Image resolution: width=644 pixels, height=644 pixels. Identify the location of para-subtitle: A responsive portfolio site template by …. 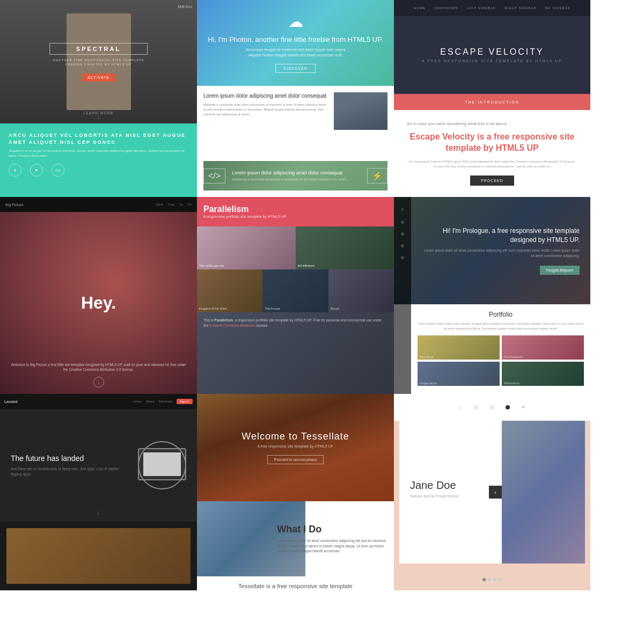
(245, 217).